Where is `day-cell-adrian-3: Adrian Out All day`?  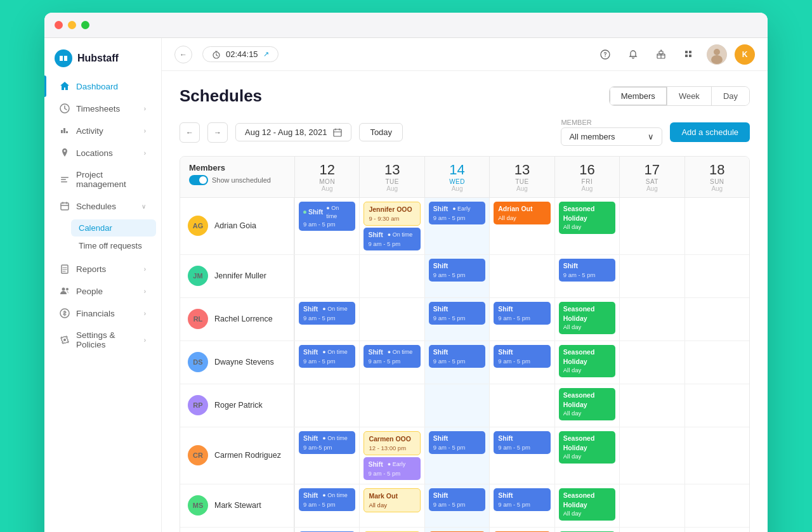 day-cell-adrian-3: Adrian Out All day is located at coordinates (521, 226).